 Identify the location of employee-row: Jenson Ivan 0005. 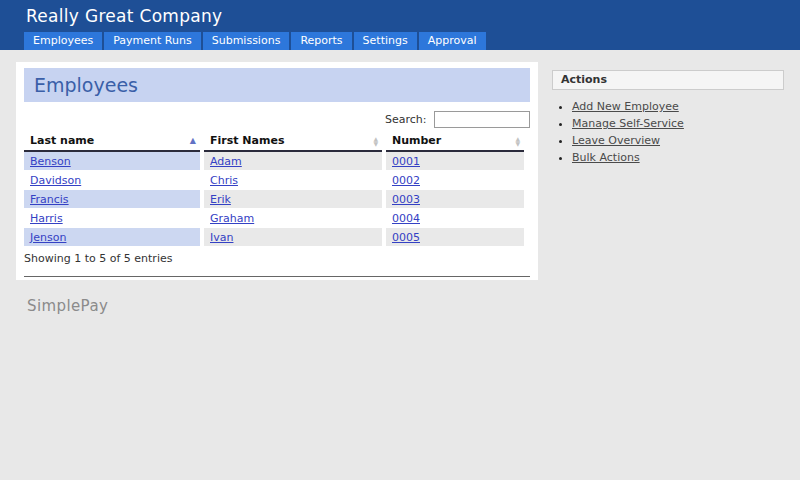
(274, 238).